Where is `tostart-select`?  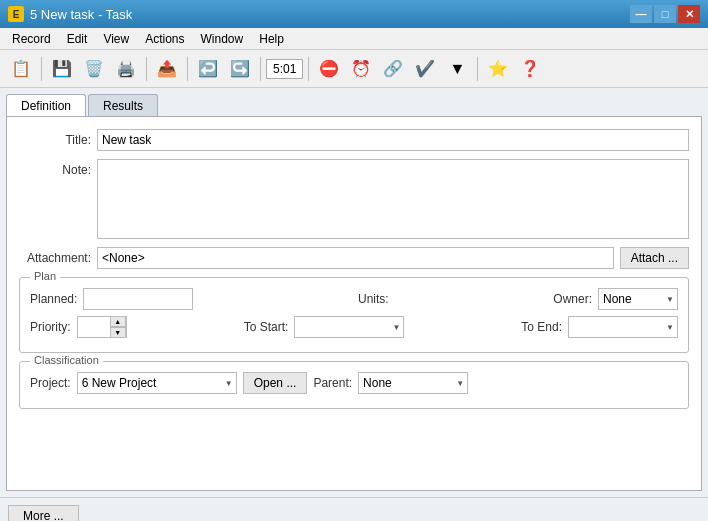 tostart-select is located at coordinates (349, 327).